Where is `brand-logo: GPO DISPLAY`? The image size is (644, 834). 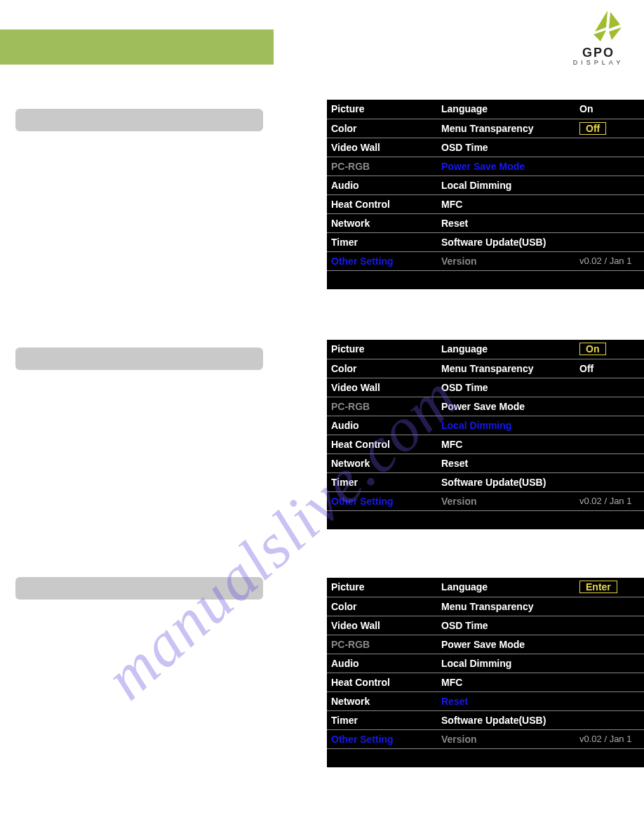
brand-logo: GPO DISPLAY is located at coordinates (598, 38).